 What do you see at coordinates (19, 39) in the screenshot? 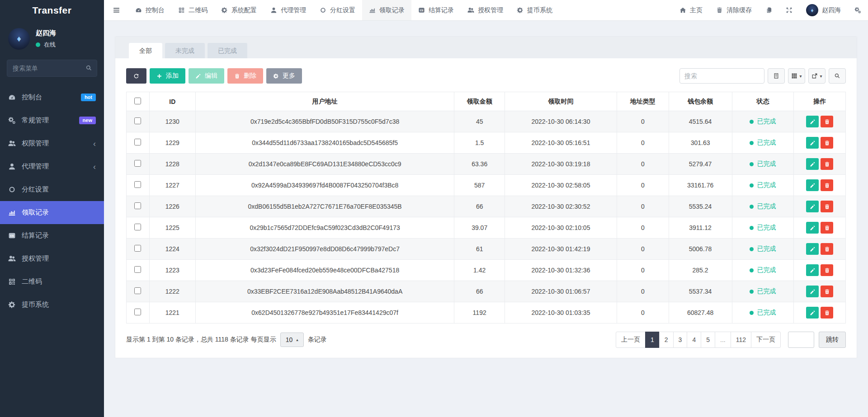
I see `avatar: ♦` at bounding box center [19, 39].